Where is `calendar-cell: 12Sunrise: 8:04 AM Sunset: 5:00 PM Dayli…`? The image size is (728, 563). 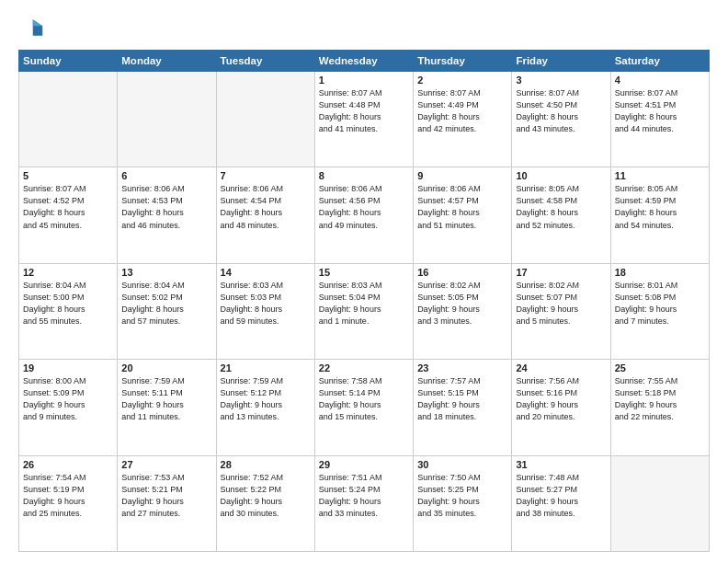 calendar-cell: 12Sunrise: 8:04 AM Sunset: 5:00 PM Dayli… is located at coordinates (68, 311).